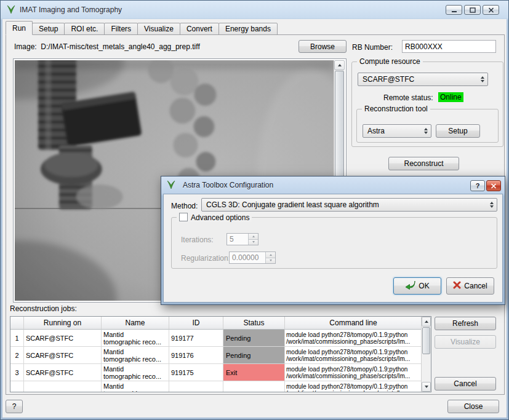  What do you see at coordinates (473, 406) in the screenshot?
I see `close-window-button: Close` at bounding box center [473, 406].